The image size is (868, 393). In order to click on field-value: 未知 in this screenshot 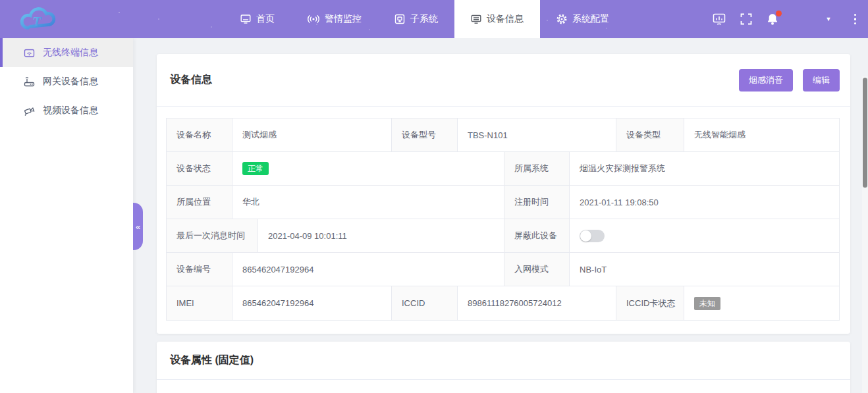, I will do `click(761, 303)`.